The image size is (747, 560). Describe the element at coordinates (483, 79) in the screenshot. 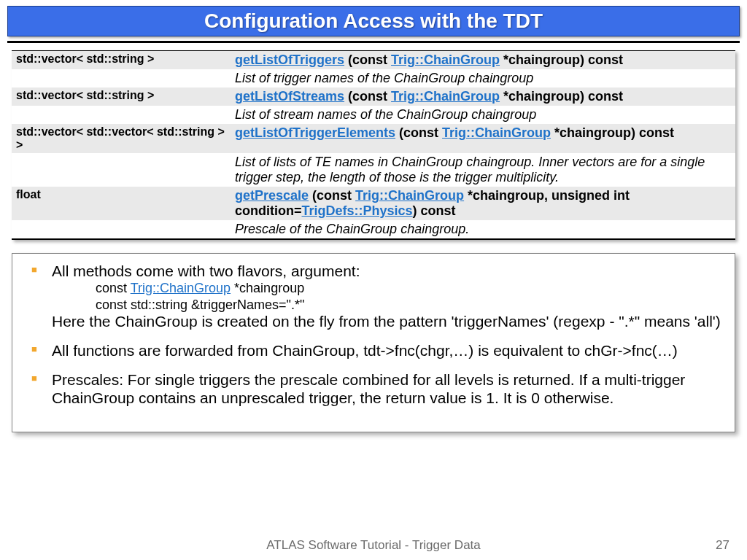

I see `description: List of trigger names of the ChainGroup …` at that location.